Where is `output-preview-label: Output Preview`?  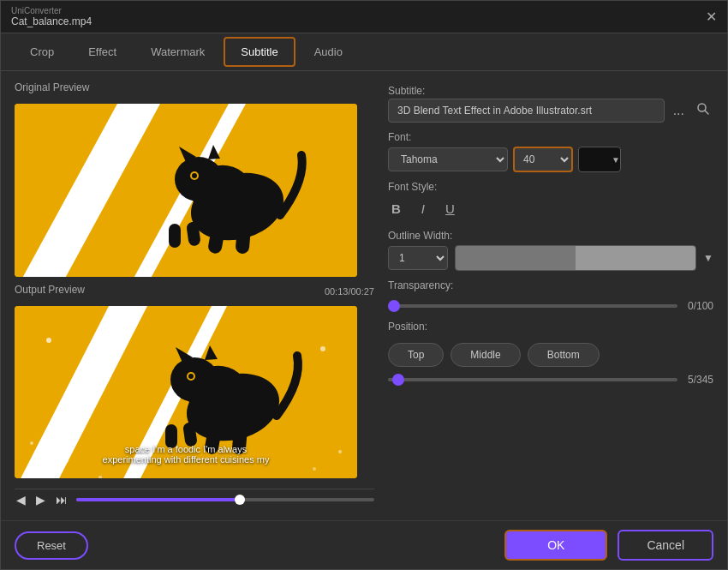 output-preview-label: Output Preview is located at coordinates (50, 290).